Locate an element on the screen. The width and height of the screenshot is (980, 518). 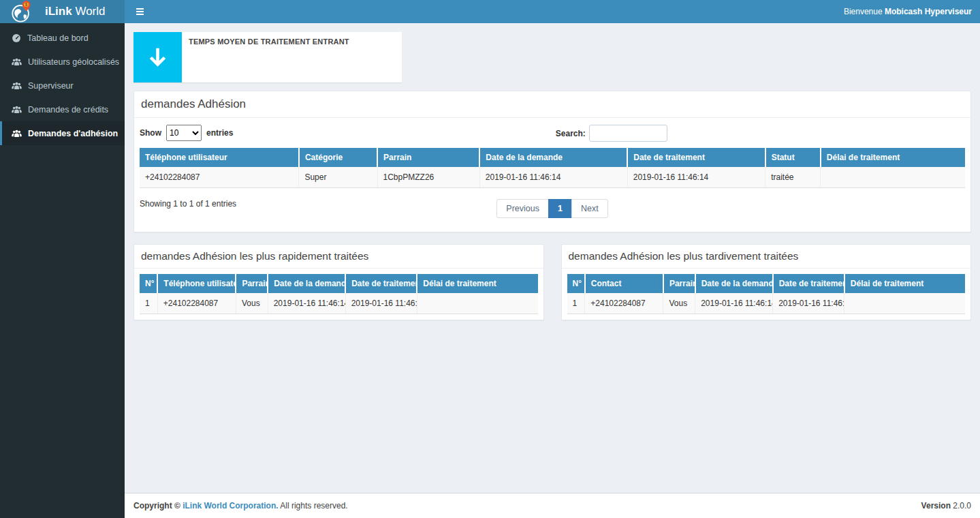
sidebar-item-tableau-de-bord: Tableau de bord is located at coordinates (63, 38).